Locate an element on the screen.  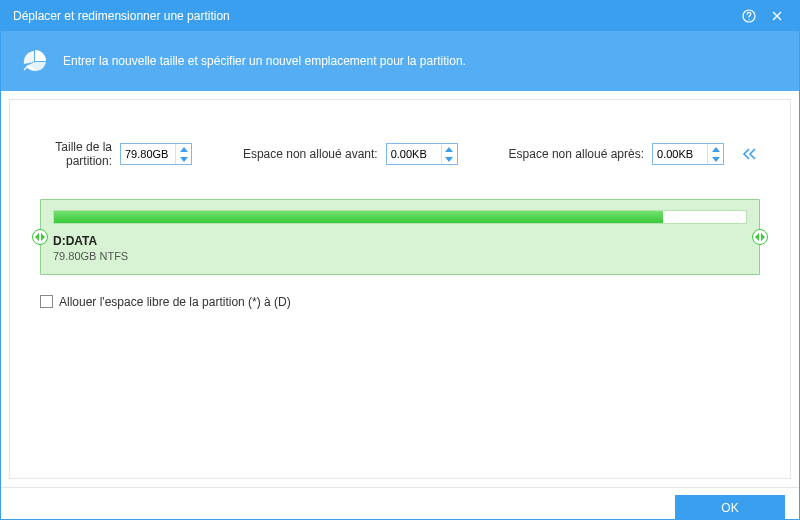
partition-usage-fill is located at coordinates (358, 217).